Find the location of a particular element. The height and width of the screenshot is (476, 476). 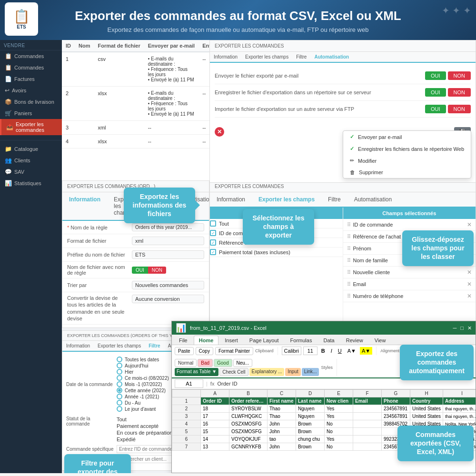

dropdown-item-supprimer: 🗑 Supprimer is located at coordinates (407, 172).